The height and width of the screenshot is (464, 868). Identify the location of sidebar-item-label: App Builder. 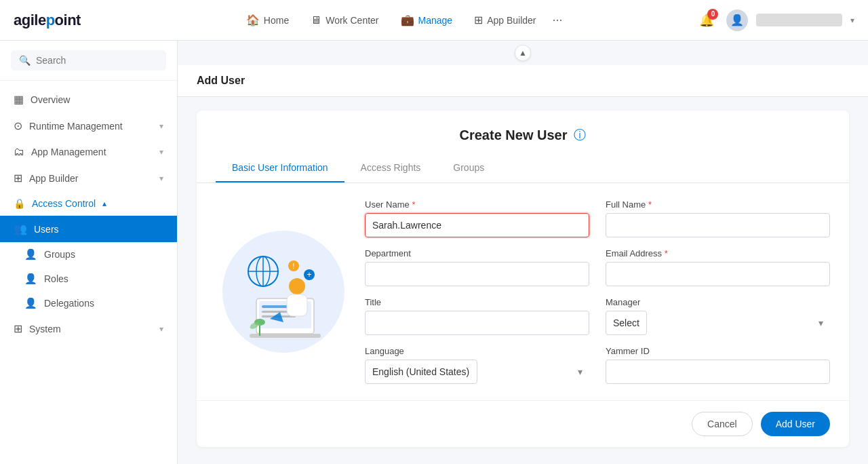
(91, 178).